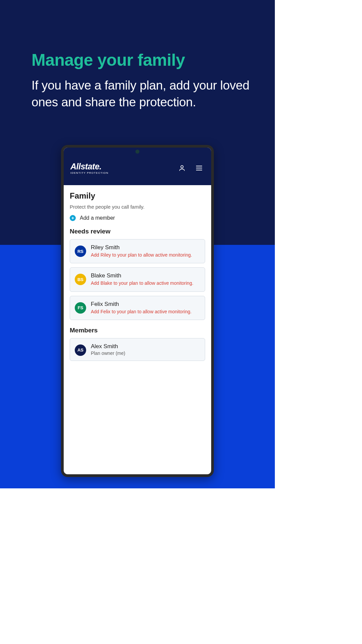 This screenshot has height=644, width=362. Describe the element at coordinates (137, 251) in the screenshot. I see `member-card-needs-review: RS Riley Smith Add Riley to your plan to…` at that location.